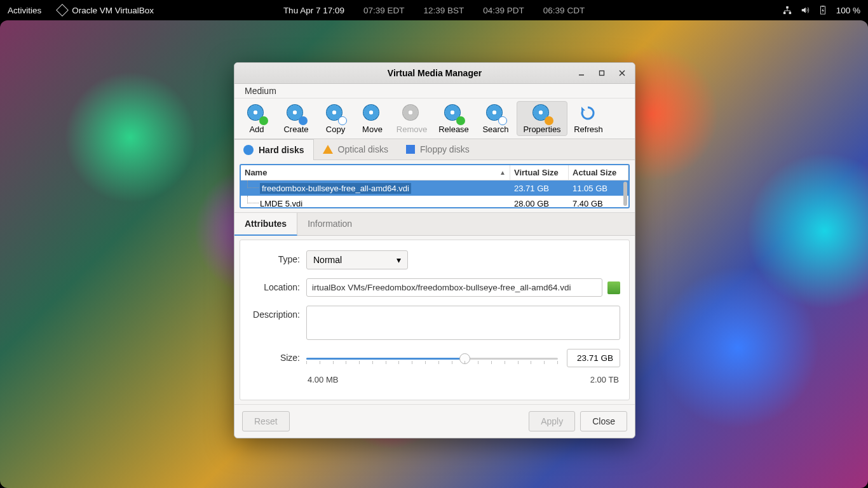  Describe the element at coordinates (435, 119) in the screenshot. I see `toolbar: Add Create Copy Move Remove Release Sear…` at that location.